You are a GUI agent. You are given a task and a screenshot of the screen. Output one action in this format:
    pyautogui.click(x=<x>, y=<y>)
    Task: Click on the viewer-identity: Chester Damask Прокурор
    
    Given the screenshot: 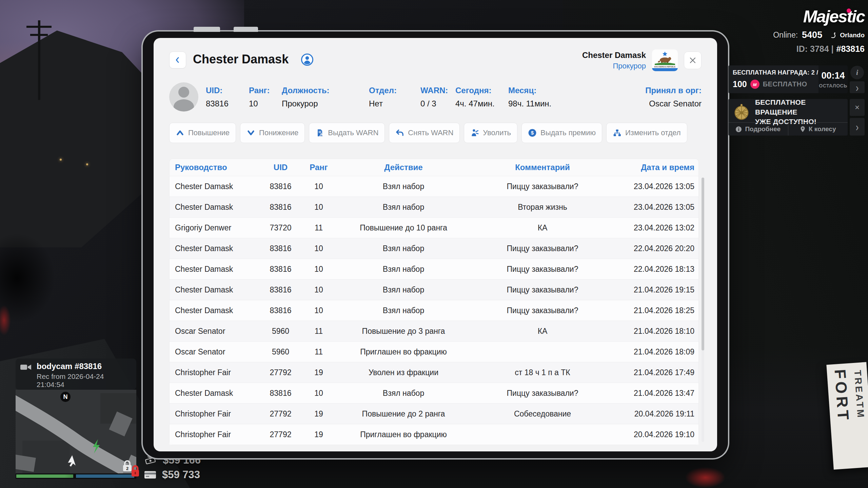 What is the action you would take?
    pyautogui.click(x=642, y=60)
    